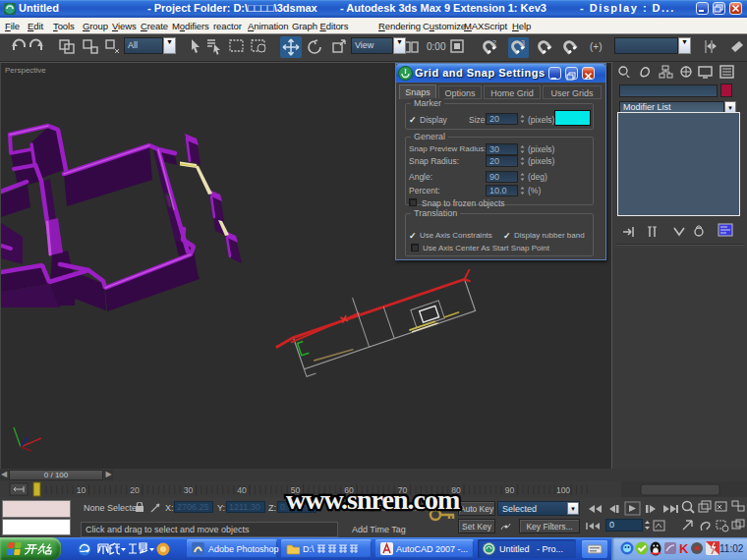 This screenshot has width=747, height=560. I want to click on svg-text: 100, so click(563, 490).